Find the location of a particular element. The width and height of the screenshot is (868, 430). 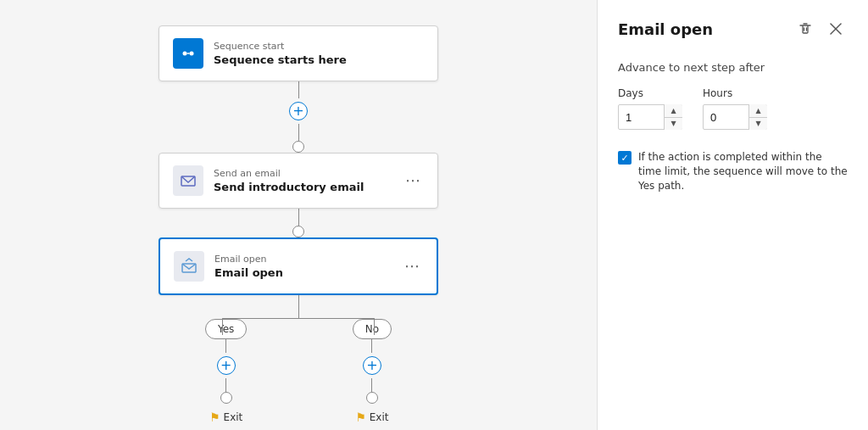

email-open-content: Email open Email open is located at coordinates (308, 266).